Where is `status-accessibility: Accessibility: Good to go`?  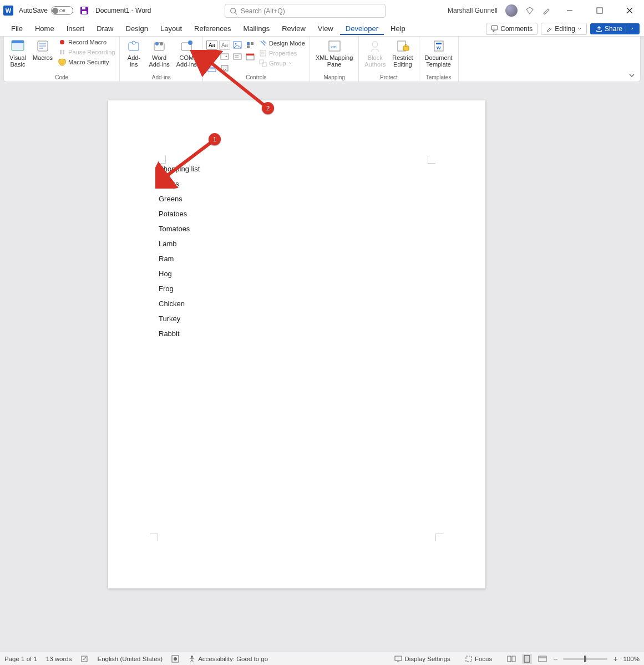 status-accessibility: Accessibility: Good to go is located at coordinates (228, 659).